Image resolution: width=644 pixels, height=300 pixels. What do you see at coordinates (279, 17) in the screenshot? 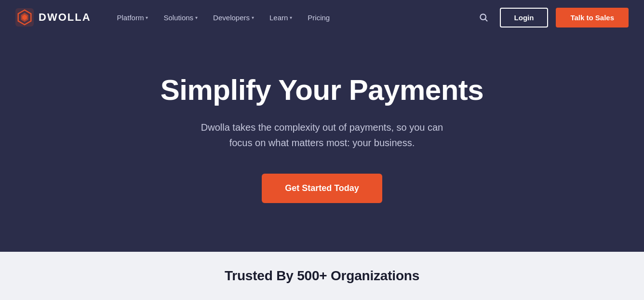
I see `nav-learn-label: Learn` at bounding box center [279, 17].